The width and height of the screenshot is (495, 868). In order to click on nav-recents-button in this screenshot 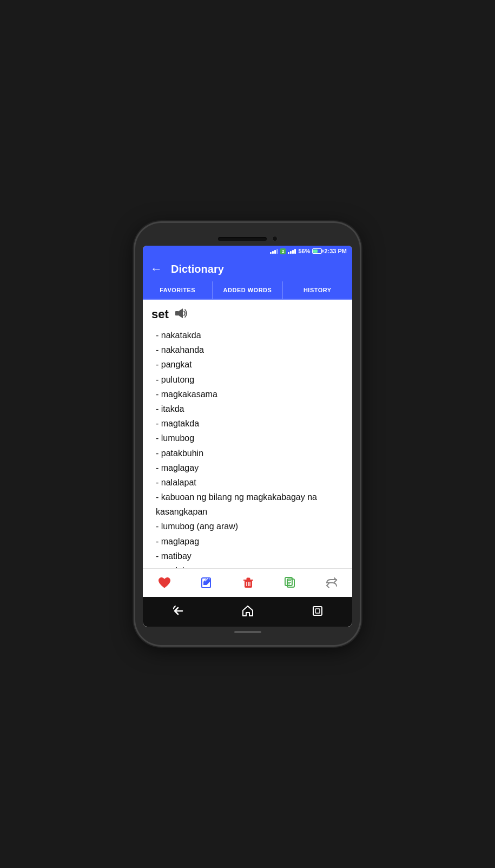, I will do `click(318, 613)`.